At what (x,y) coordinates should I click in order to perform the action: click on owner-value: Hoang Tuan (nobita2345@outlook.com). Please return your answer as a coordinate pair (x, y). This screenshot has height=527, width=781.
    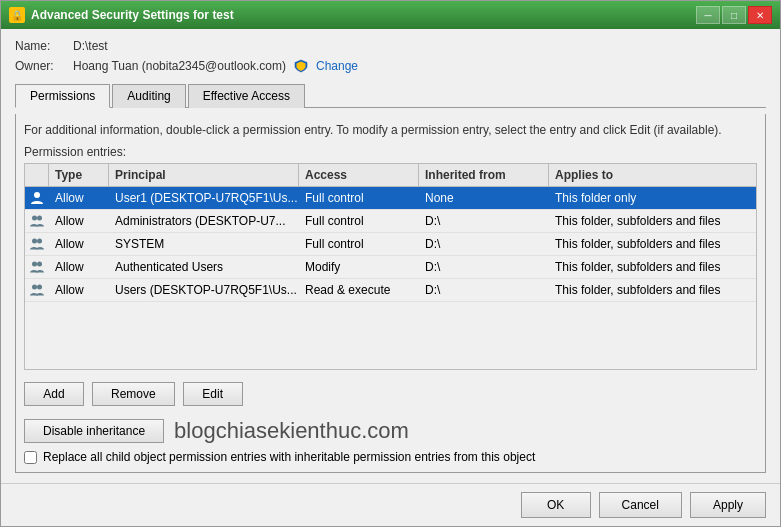
    Looking at the image, I should click on (180, 66).